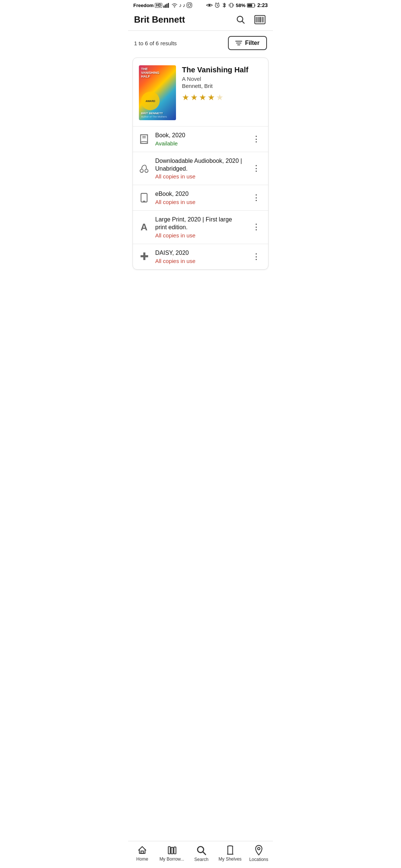  What do you see at coordinates (200, 168) in the screenshot?
I see `audiobook-format-info: Downloadable Audiobook, 2020 | Unabridge…` at bounding box center [200, 168].